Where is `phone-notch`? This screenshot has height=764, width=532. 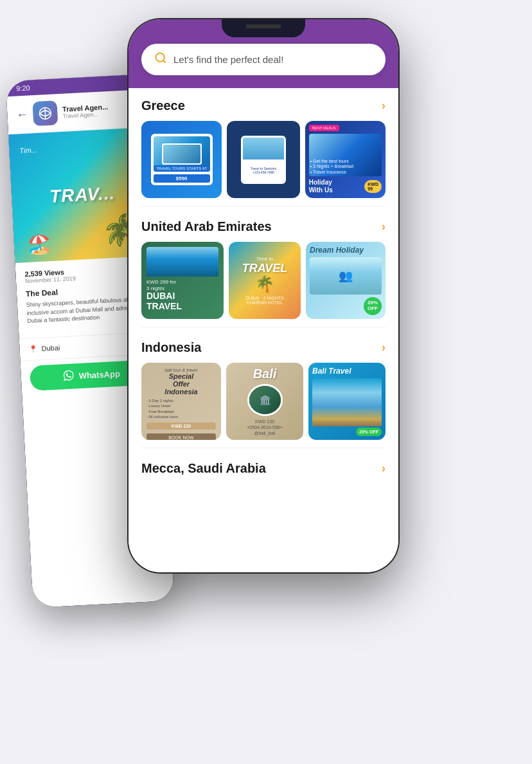 phone-notch is located at coordinates (263, 28).